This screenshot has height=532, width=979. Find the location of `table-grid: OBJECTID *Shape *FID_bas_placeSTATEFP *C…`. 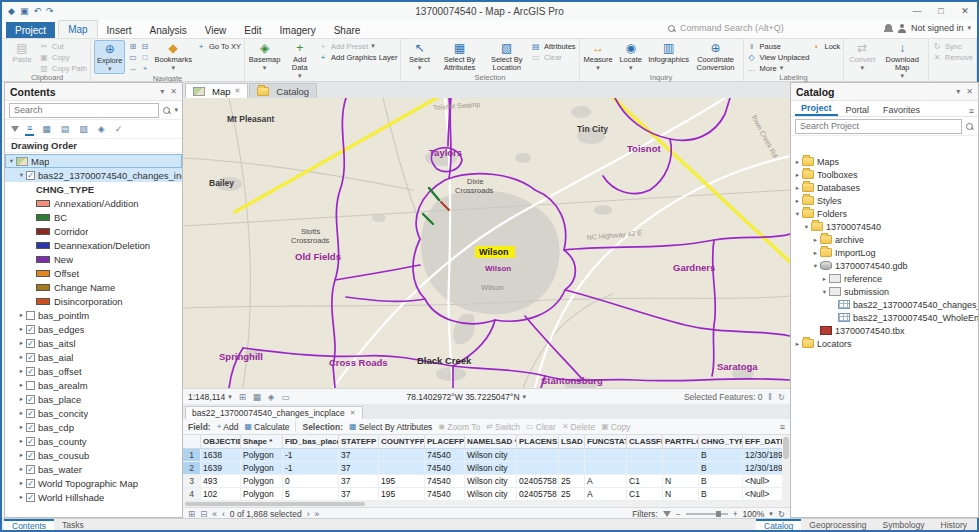

table-grid: OBJECTID *Shape *FID_bas_placeSTATEFP *C… is located at coordinates (486, 468).